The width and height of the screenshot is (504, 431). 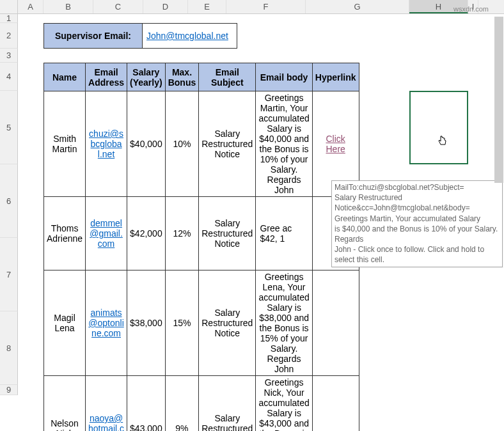 I want to click on cell-email: demmel@gmail.com, so click(x=106, y=234).